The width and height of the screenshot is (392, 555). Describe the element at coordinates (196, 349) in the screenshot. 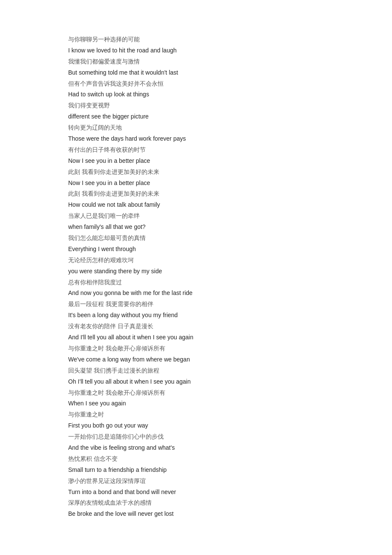

I see `lyric-line-28: 与你重逢之时 我会敞开心扉倾诉所有` at that location.